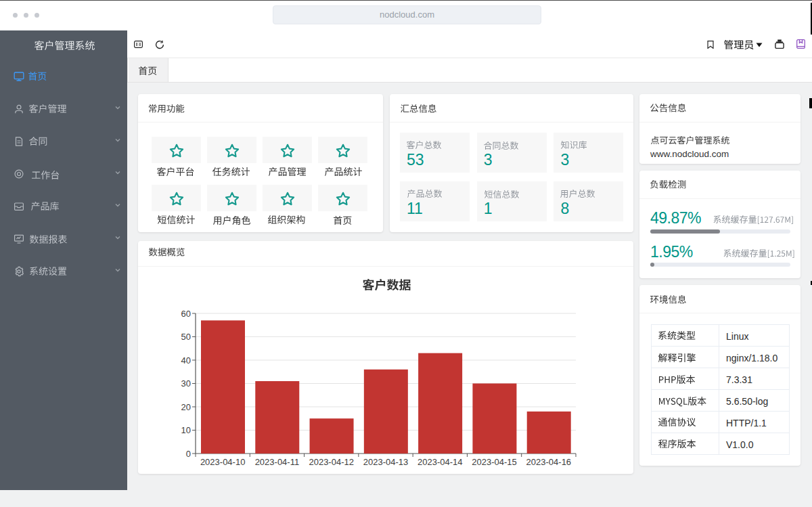  I want to click on svg-text: 20, so click(186, 407).